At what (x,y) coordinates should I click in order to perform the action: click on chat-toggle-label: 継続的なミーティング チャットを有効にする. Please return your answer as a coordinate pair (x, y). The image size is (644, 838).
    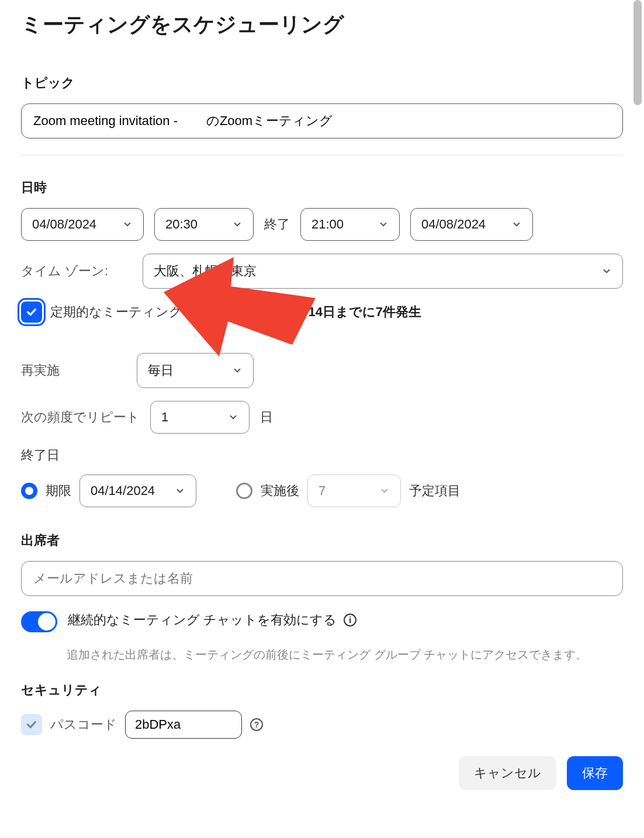
    Looking at the image, I should click on (202, 620).